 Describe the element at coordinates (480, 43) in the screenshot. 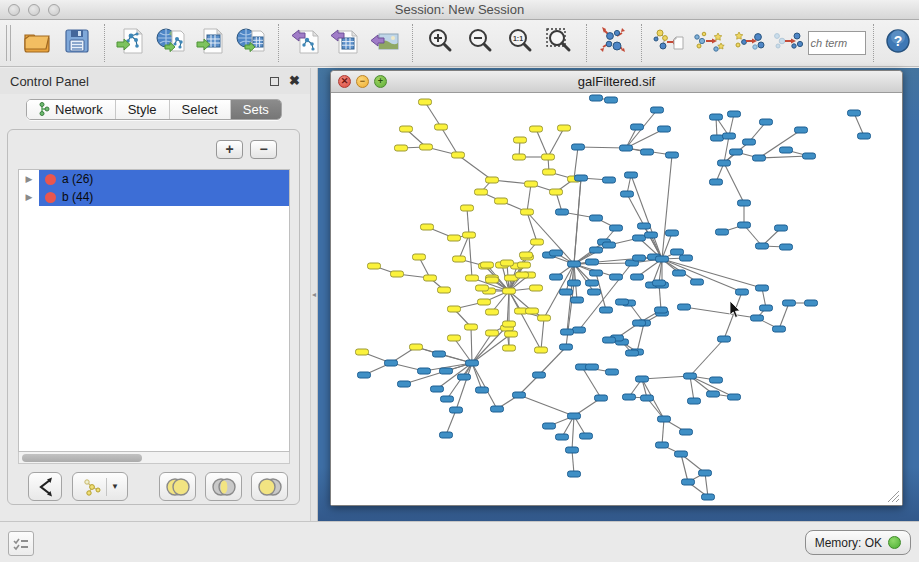

I see `zoom-out-button` at that location.